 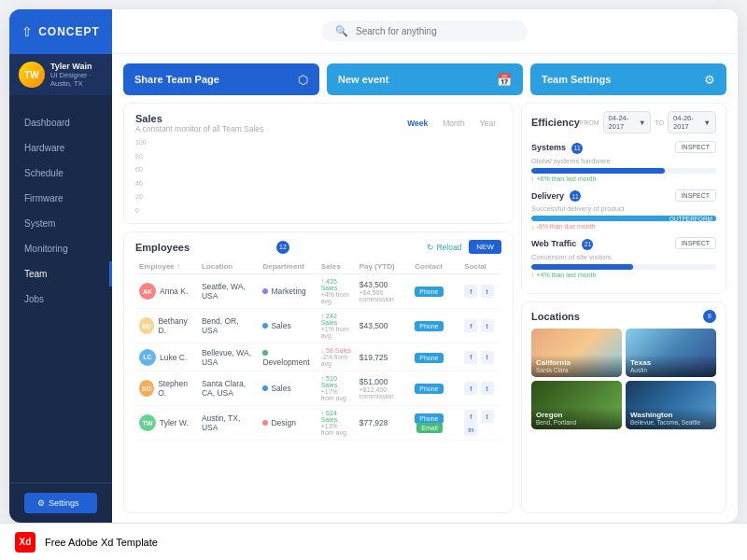 I want to click on logo-text: CONCEPT, so click(x=69, y=32).